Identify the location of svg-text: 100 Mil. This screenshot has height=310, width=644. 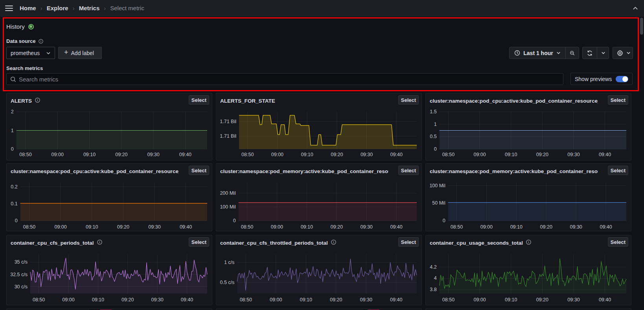
(228, 207).